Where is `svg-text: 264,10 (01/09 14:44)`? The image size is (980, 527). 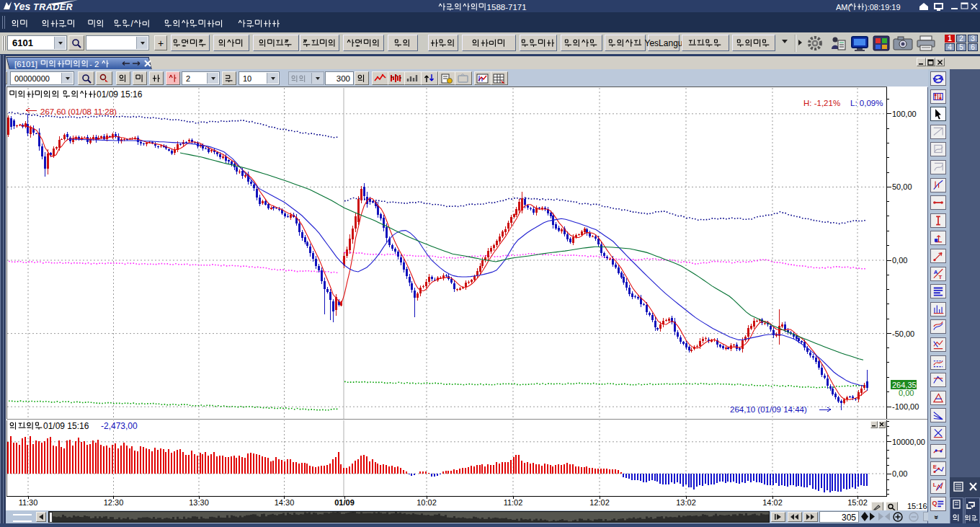
svg-text: 264,10 (01/09 14:44) is located at coordinates (768, 409).